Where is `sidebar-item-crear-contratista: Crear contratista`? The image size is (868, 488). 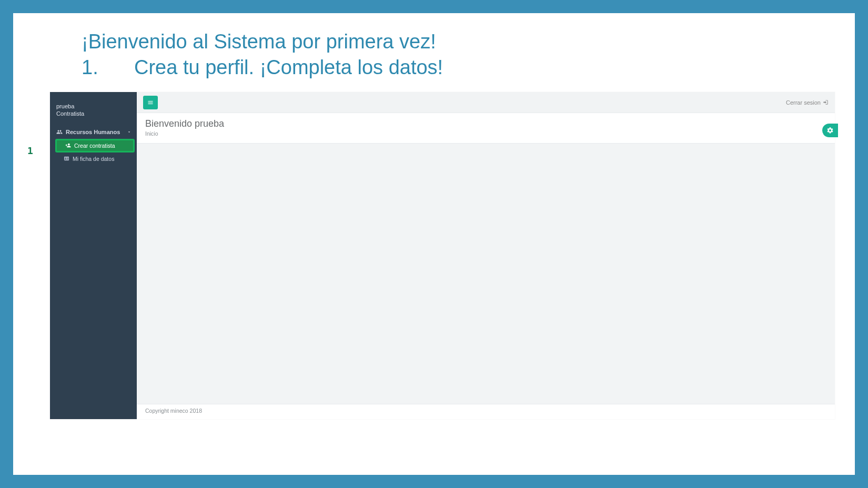
sidebar-item-crear-contratista: Crear contratista is located at coordinates (95, 146).